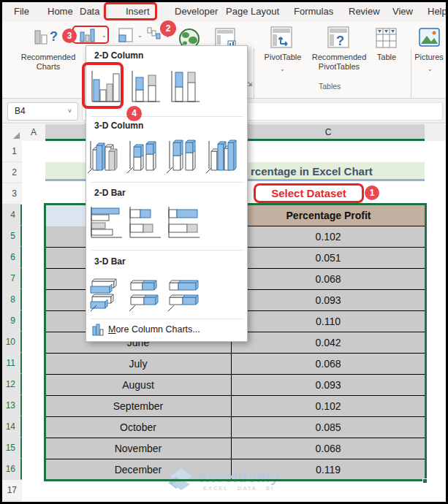 The height and width of the screenshot is (504, 448). I want to click on menu-item-stacked-column, so click(145, 86).